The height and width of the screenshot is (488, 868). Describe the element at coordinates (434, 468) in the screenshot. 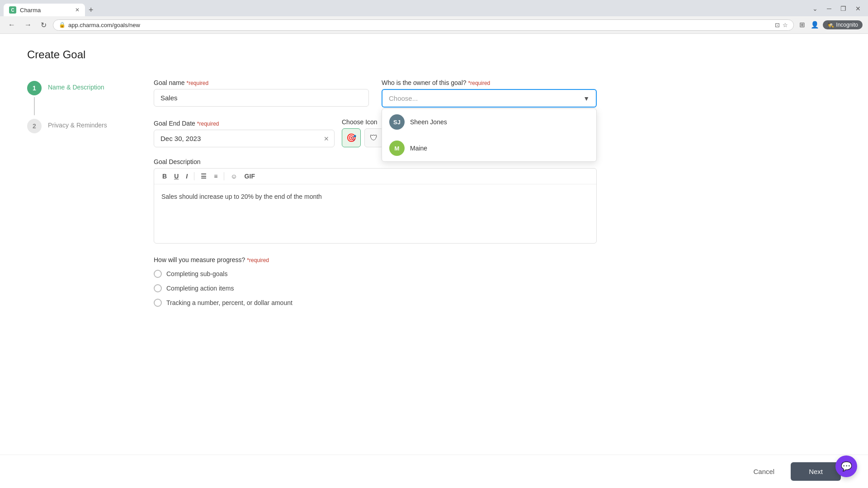

I see `action-bar: Cancel Next` at that location.